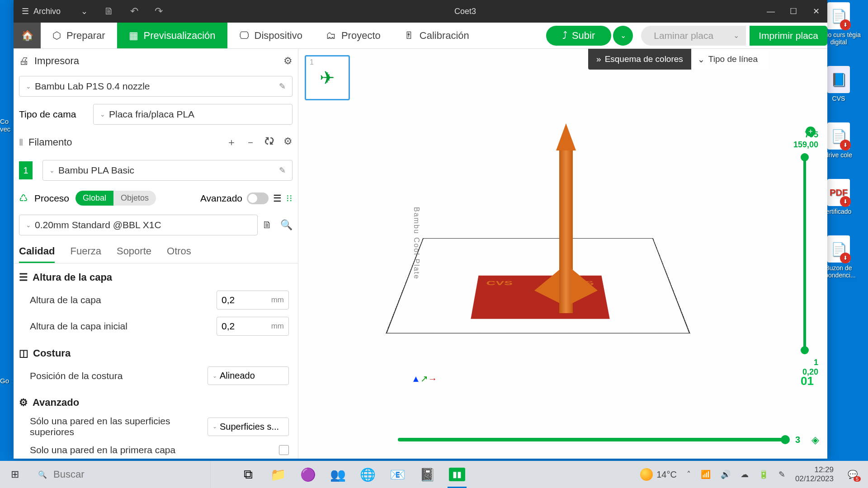 The width and height of the screenshot is (868, 488). What do you see at coordinates (248, 376) in the screenshot?
I see `seam-position-select: ⌄Alineado` at bounding box center [248, 376].